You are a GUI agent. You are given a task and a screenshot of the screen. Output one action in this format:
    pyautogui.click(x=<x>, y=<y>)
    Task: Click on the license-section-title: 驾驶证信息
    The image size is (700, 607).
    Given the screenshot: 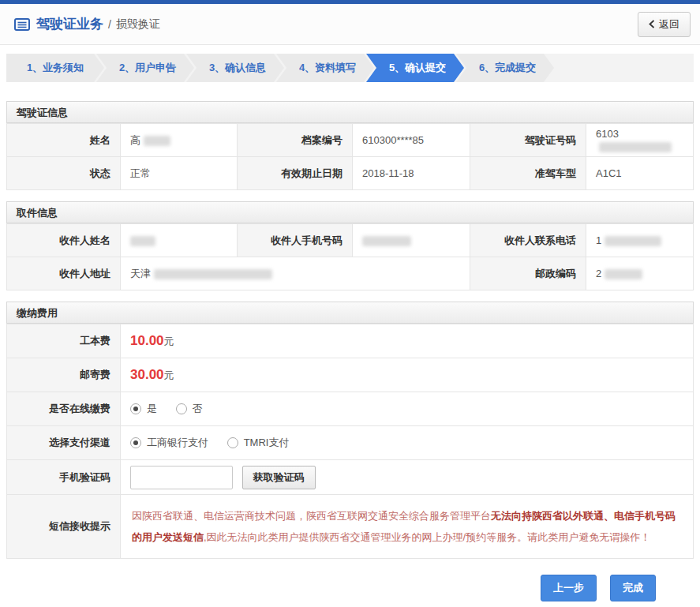 What is the action you would take?
    pyautogui.click(x=350, y=112)
    